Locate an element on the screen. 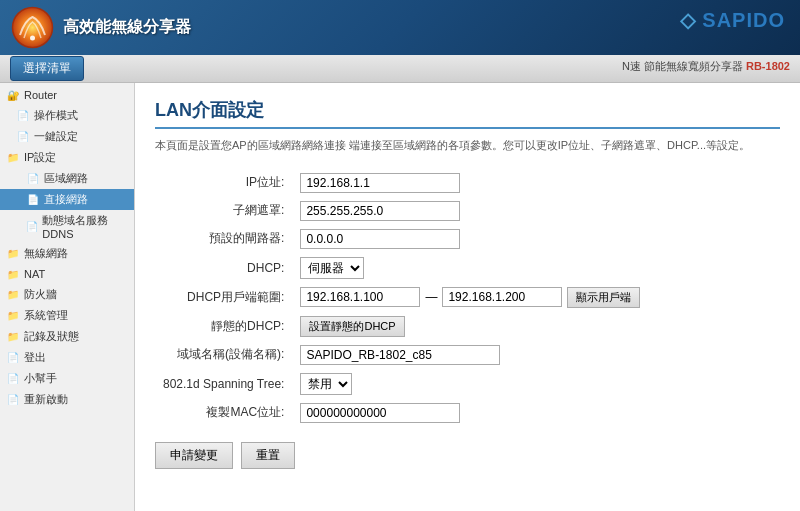  sidebar: 🔐 Router 📄 操作模式 📄 一鍵設定 📁 IP設定 📄 區域網路 📄 is located at coordinates (68, 297).